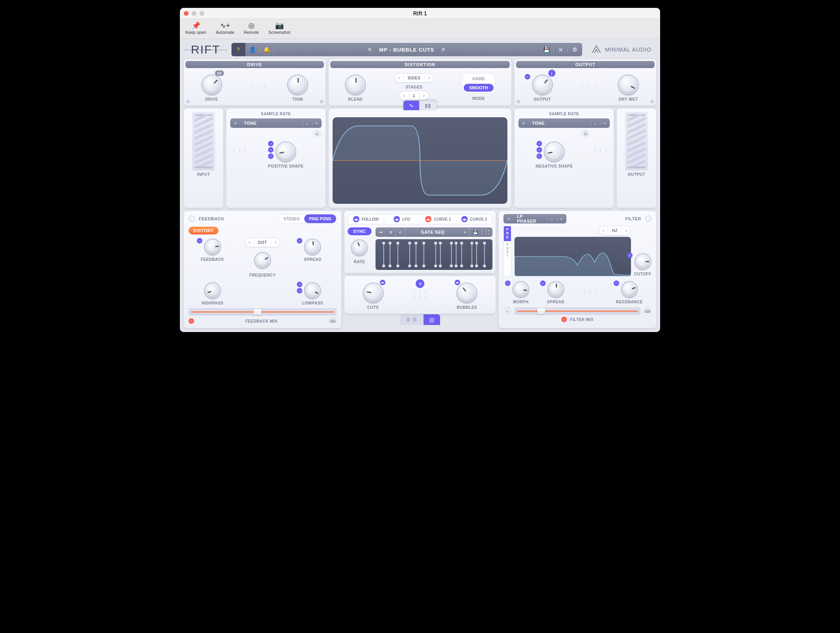  I want to click on positive-shape-knob, so click(286, 152).